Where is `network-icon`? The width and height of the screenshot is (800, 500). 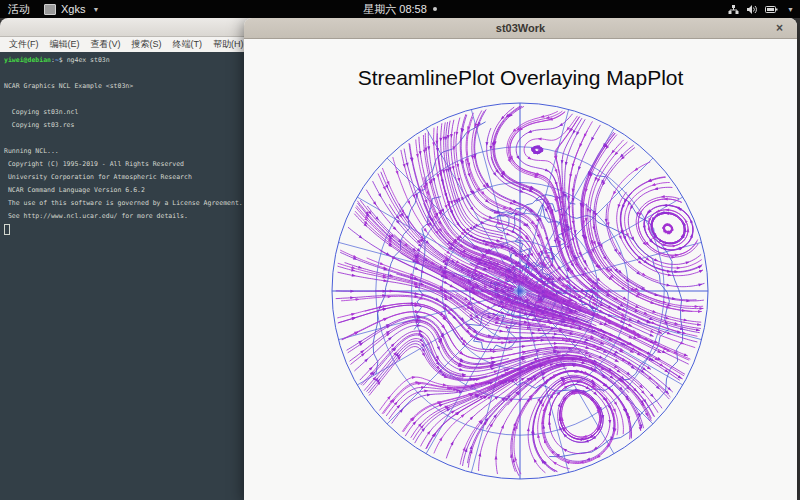
network-icon is located at coordinates (734, 10).